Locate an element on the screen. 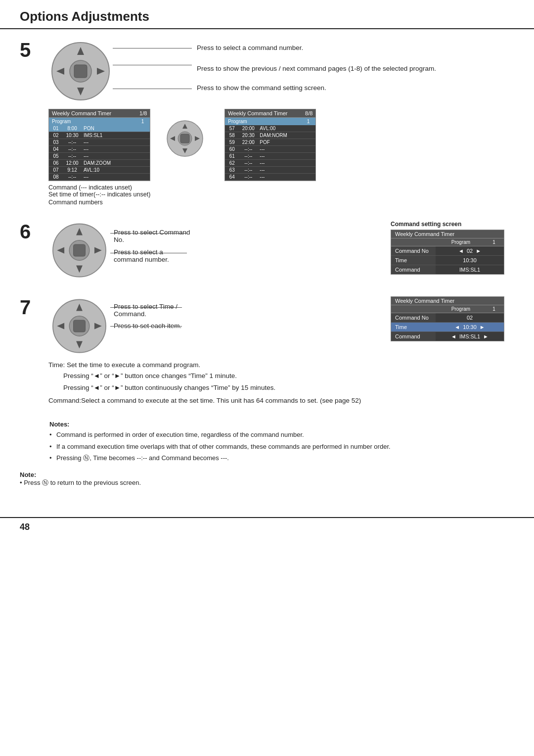 This screenshot has width=534, height=756. cmd-screen6-value-command: IMS:SL1 is located at coordinates (470, 270).